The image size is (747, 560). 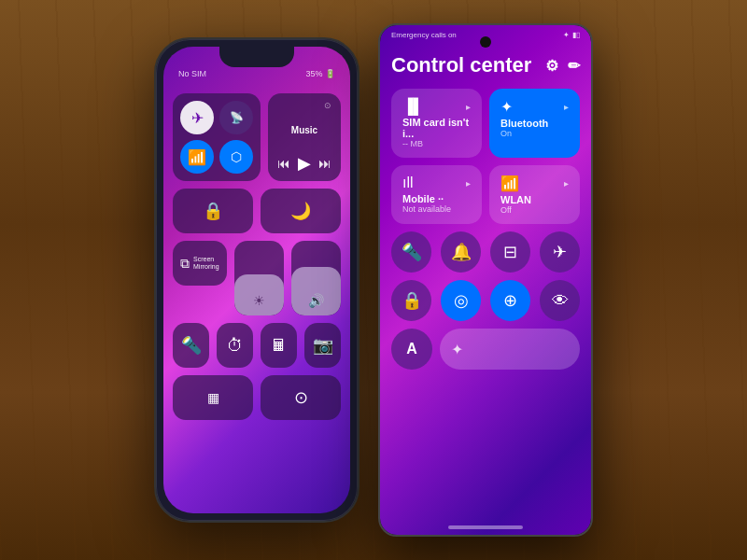 I want to click on bluetooth-arrow: ▸, so click(x=566, y=106).